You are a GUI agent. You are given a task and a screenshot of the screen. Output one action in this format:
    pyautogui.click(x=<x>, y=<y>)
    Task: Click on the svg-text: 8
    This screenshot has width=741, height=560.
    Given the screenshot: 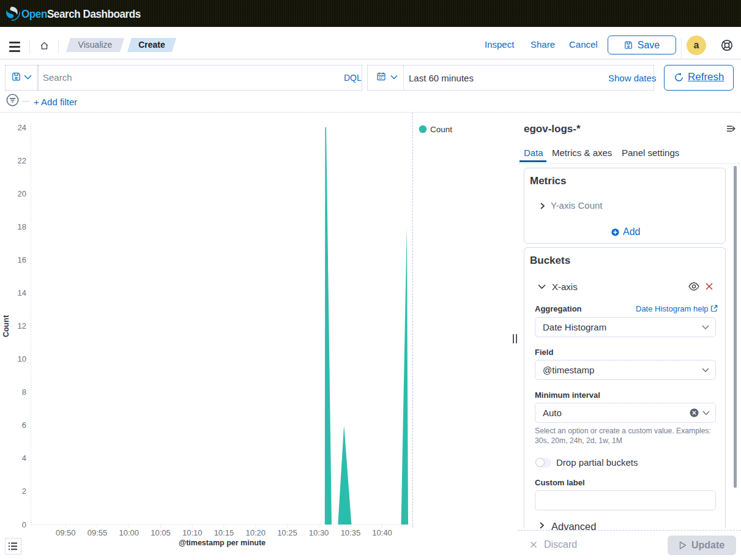 What is the action you would take?
    pyautogui.click(x=24, y=392)
    